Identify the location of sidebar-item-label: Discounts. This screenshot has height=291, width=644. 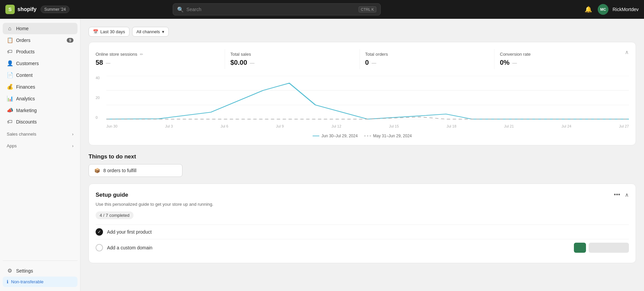
(26, 122).